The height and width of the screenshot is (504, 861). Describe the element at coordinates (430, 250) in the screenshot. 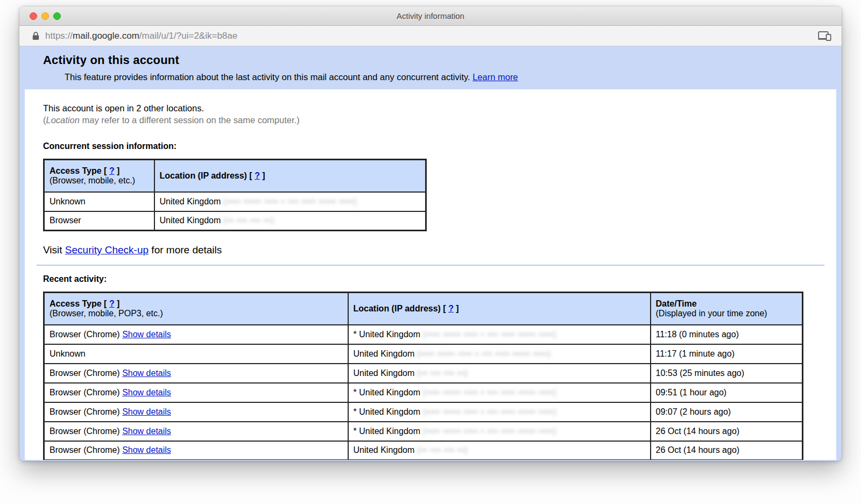

I see `security-checkup-line: Visit Security Check-up for more details` at that location.